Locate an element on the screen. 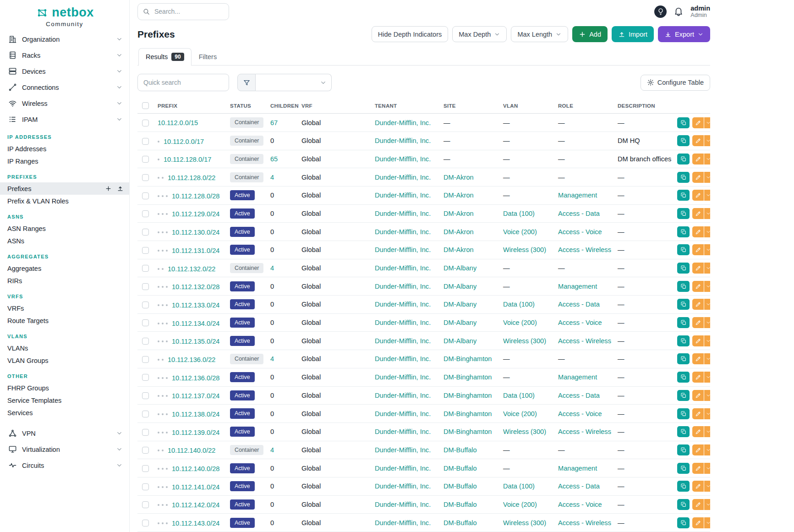  sidebar-item-racks: Racks is located at coordinates (65, 55).